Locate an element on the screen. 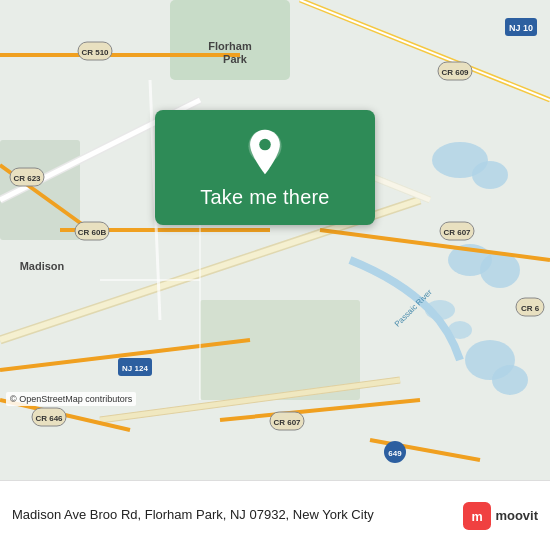  svg-text: NJ 124 is located at coordinates (135, 368).